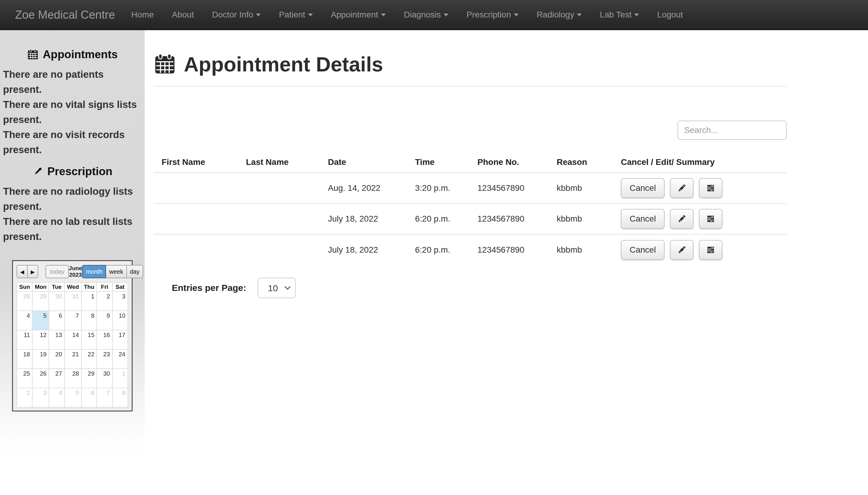  What do you see at coordinates (732, 130) in the screenshot?
I see `search-input` at bounding box center [732, 130].